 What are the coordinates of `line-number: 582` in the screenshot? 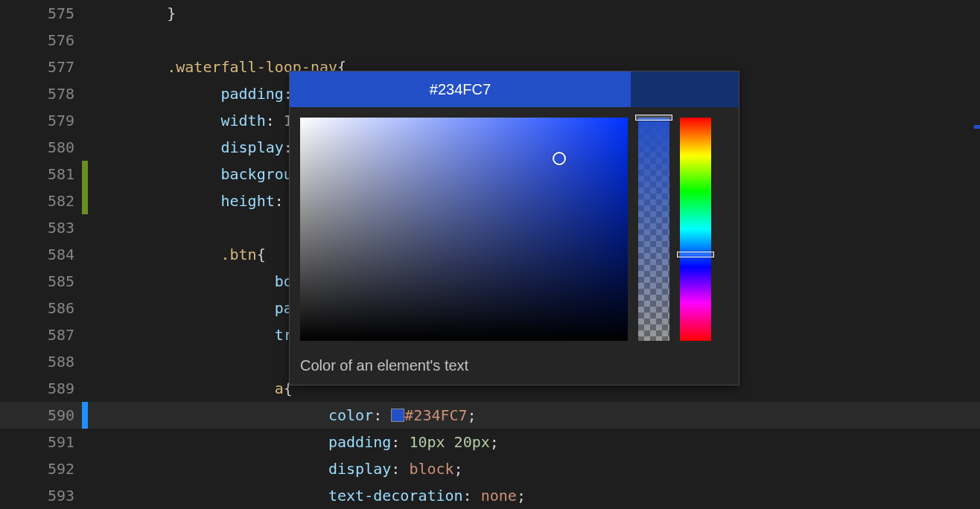 It's located at (41, 201).